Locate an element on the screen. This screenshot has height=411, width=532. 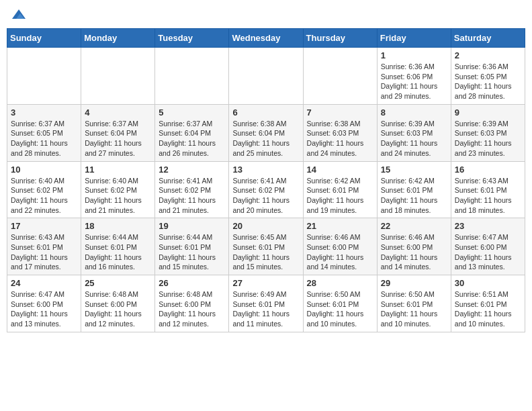
day-number: 21 is located at coordinates (340, 226).